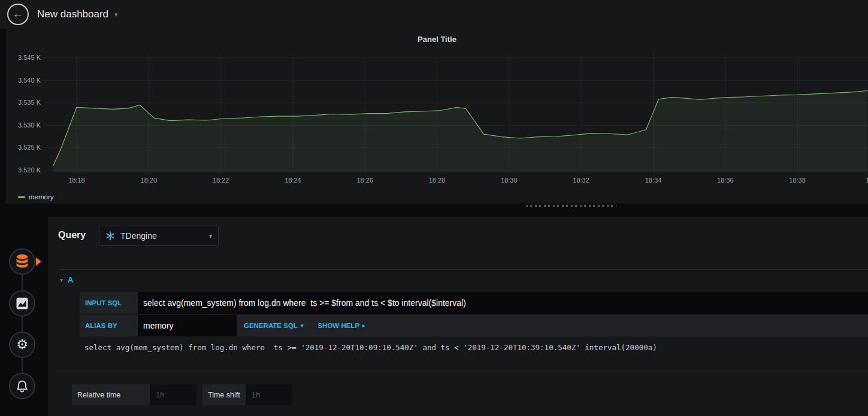 The width and height of the screenshot is (868, 416). Describe the element at coordinates (22, 345) in the screenshot. I see `tab-general: ⚙` at that location.